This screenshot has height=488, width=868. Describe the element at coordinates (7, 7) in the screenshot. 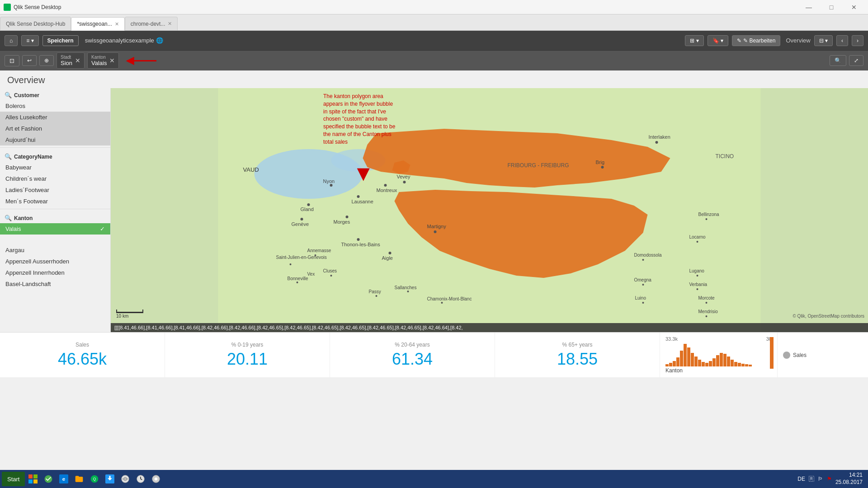

I see `app-icon` at that location.